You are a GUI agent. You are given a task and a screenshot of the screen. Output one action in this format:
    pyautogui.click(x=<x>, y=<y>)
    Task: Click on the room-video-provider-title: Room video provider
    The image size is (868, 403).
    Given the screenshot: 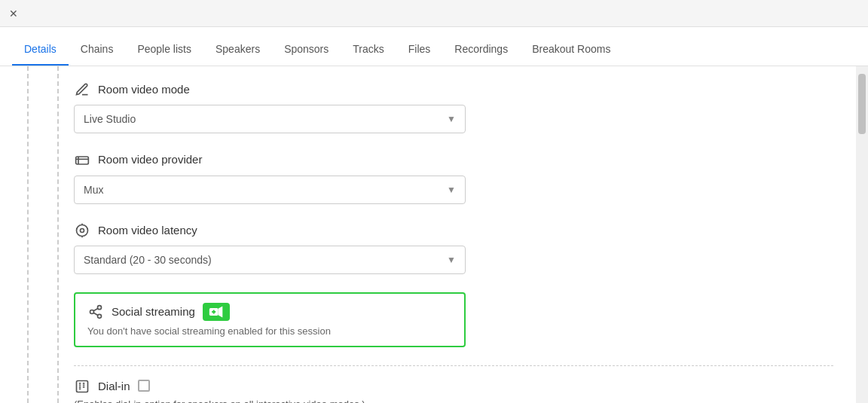 What is the action you would take?
    pyautogui.click(x=150, y=160)
    